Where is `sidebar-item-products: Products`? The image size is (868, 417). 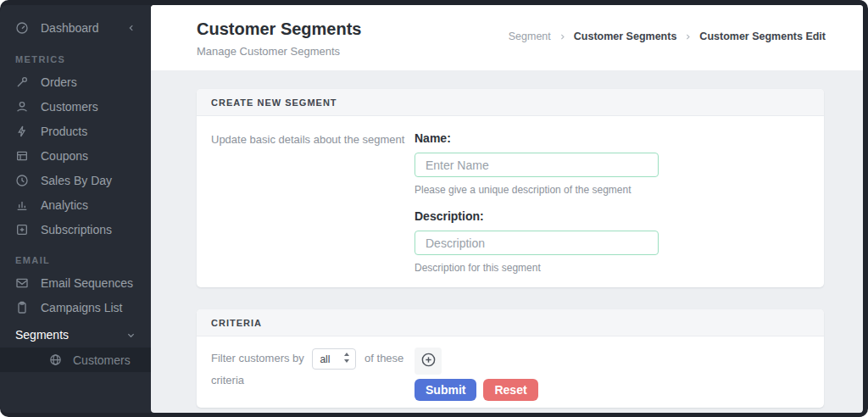
sidebar-item-products: Products is located at coordinates (75, 131).